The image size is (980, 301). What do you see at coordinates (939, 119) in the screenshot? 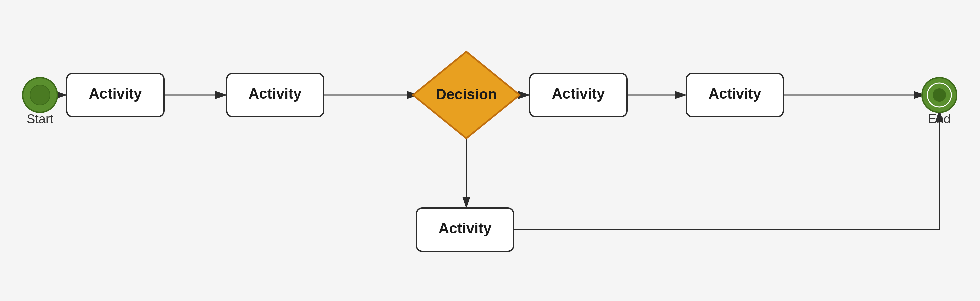
I see `end-label: End` at bounding box center [939, 119].